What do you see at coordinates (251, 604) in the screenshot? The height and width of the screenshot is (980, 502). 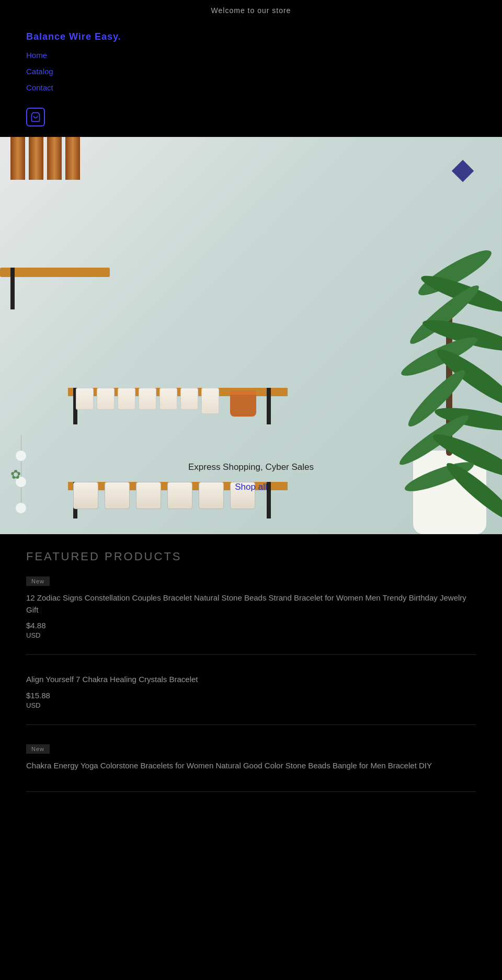 I see `product-name-1: 12 Zodiac Signs Constellation Couples Br…` at bounding box center [251, 604].